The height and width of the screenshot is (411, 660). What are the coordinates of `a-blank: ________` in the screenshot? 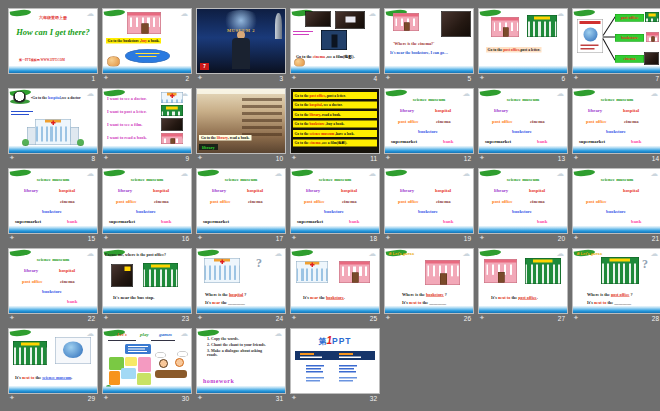 It's located at (236, 302).